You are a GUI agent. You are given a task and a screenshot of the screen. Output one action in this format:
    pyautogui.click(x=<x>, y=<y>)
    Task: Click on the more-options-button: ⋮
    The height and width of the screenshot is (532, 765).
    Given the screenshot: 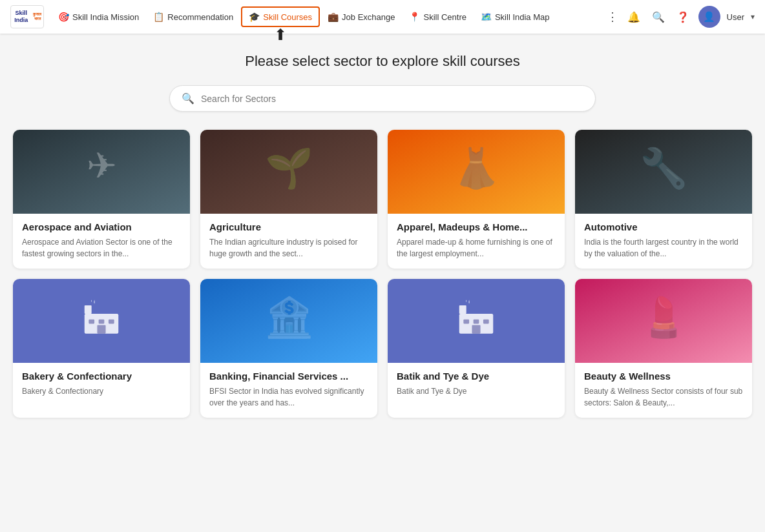 What is the action you would take?
    pyautogui.click(x=613, y=17)
    